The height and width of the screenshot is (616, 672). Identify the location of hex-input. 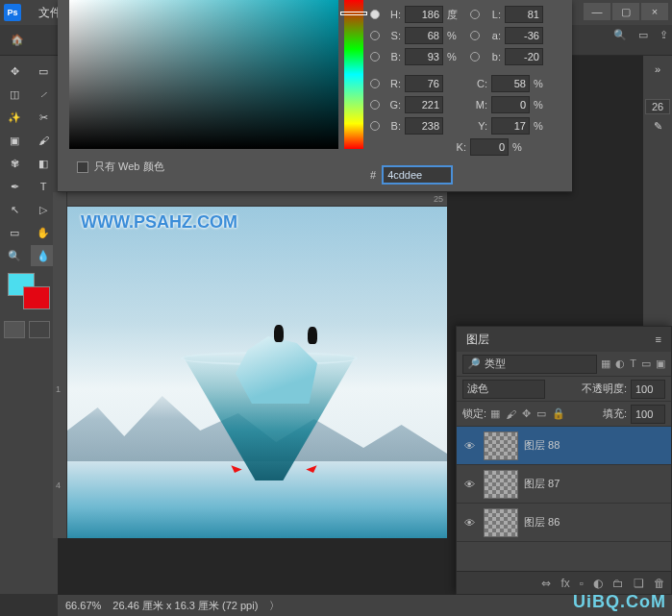
(417, 175).